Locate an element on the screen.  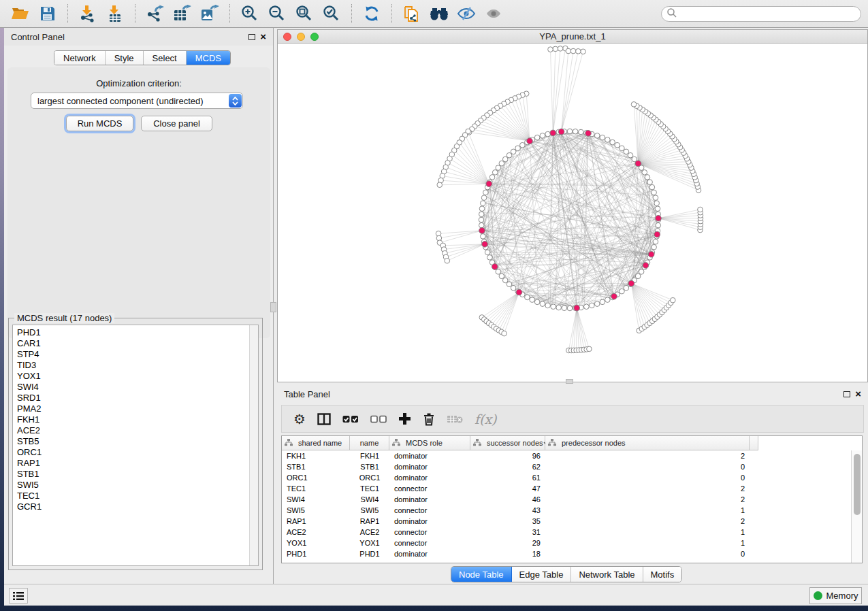
export-image-icon is located at coordinates (210, 14).